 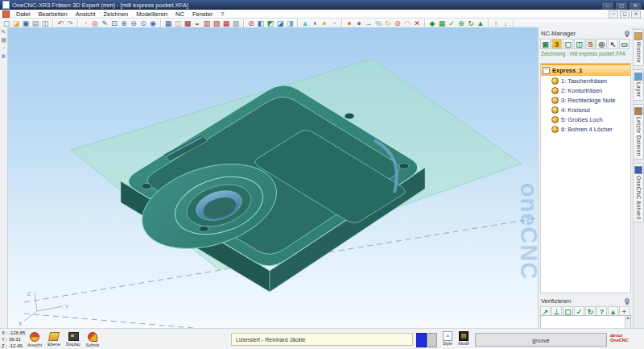 What do you see at coordinates (422, 340) in the screenshot?
I see `color-swatch-blue` at bounding box center [422, 340].